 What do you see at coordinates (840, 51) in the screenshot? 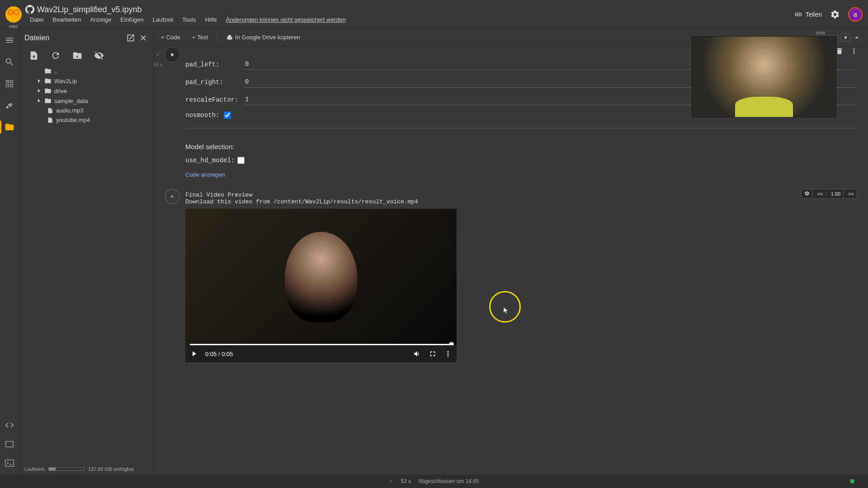
I see `delete-cell-icon` at bounding box center [840, 51].